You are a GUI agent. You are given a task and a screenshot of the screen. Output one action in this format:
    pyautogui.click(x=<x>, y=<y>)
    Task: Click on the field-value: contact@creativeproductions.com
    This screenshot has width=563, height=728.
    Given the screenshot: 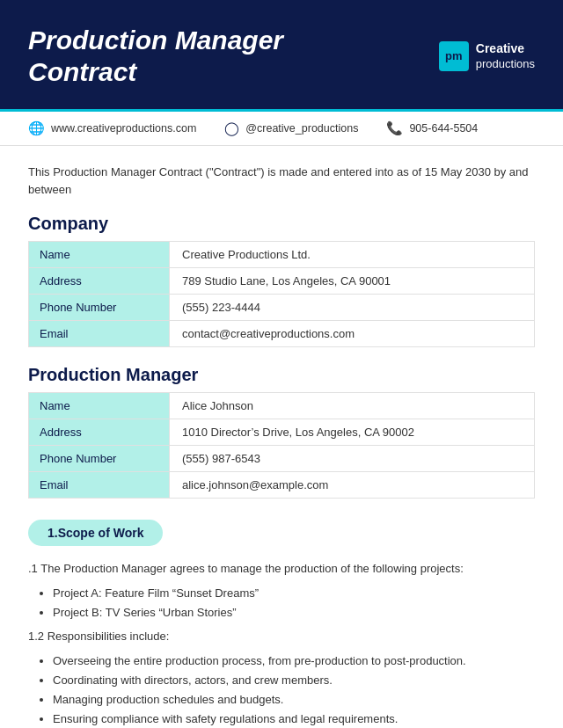 What is the action you would take?
    pyautogui.click(x=352, y=334)
    